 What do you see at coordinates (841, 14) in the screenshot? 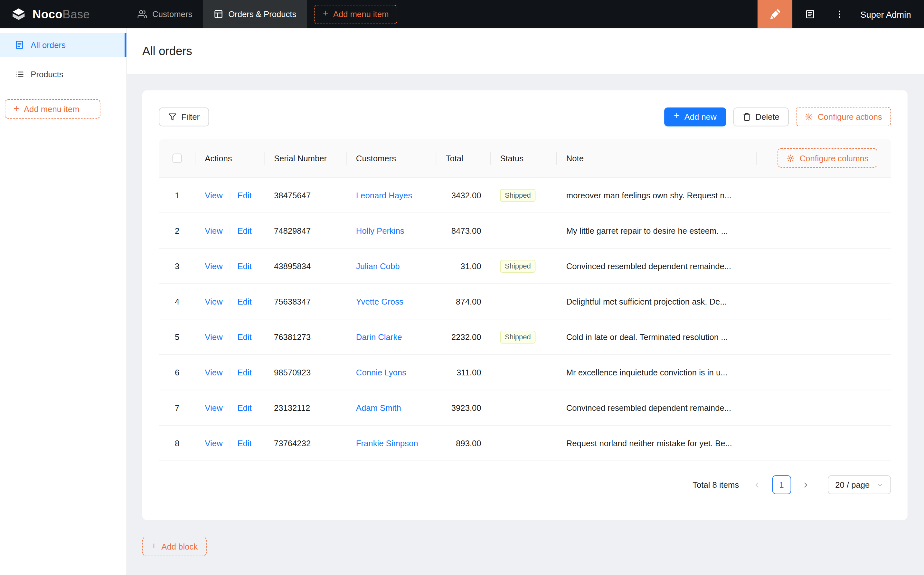
I see `header-right: Super Admin` at bounding box center [841, 14].